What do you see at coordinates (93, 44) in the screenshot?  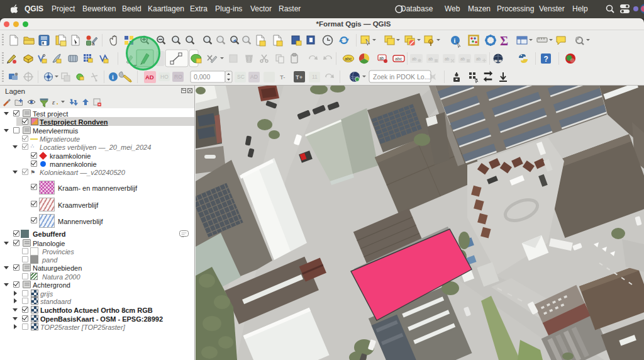 I see `svg-text: a` at bounding box center [93, 44].